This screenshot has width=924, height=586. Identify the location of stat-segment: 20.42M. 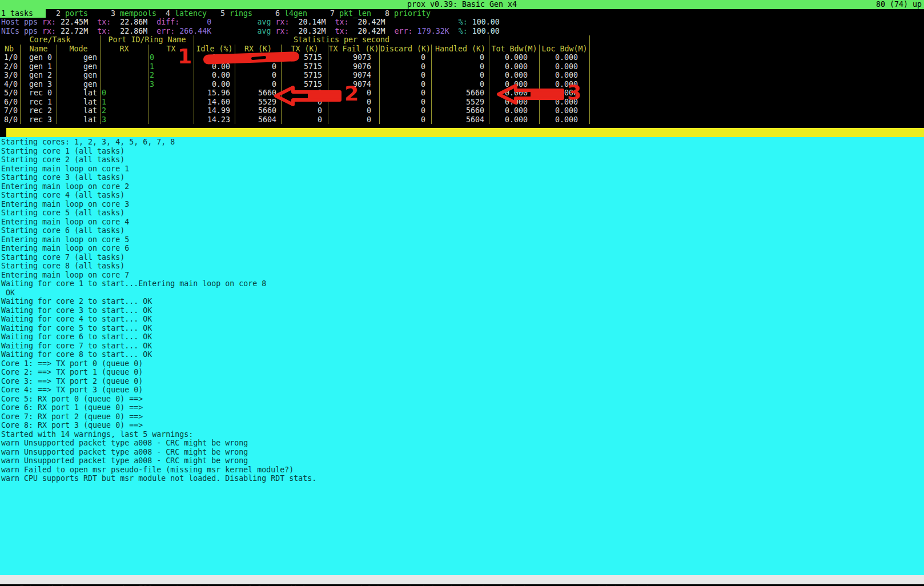
(367, 22).